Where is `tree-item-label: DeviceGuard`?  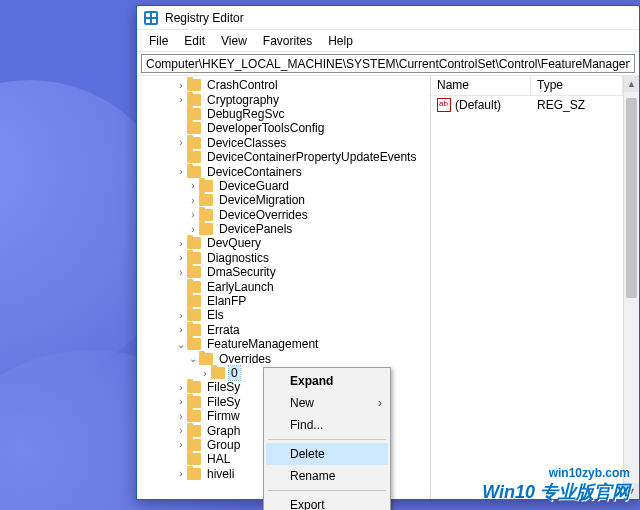
tree-item-label: DeviceGuard is located at coordinates (254, 186).